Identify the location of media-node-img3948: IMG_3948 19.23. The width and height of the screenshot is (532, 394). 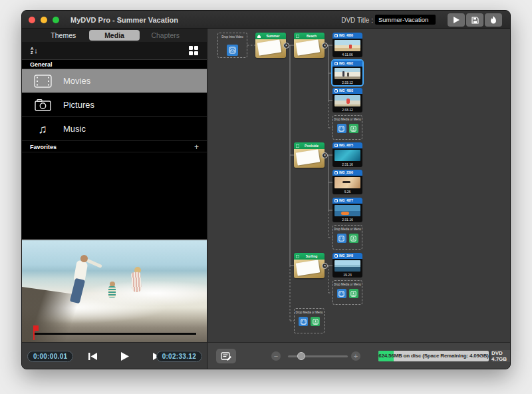
(347, 265).